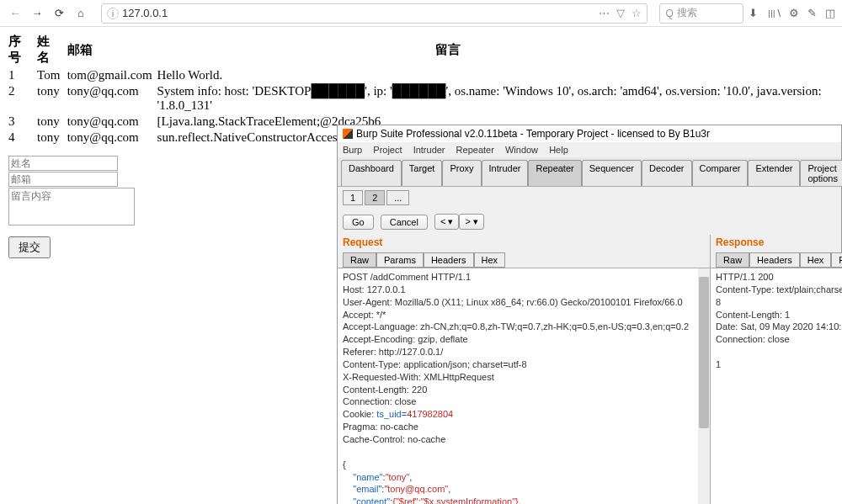 The image size is (842, 504). What do you see at coordinates (559, 150) in the screenshot?
I see `menu-help: Help` at bounding box center [559, 150].